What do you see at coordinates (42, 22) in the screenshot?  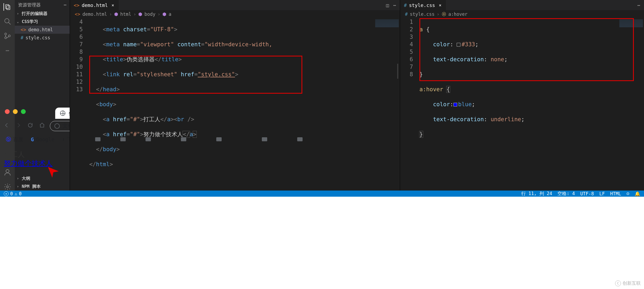 I see `sidebar-section-root: ⌄CSS学习` at bounding box center [42, 22].